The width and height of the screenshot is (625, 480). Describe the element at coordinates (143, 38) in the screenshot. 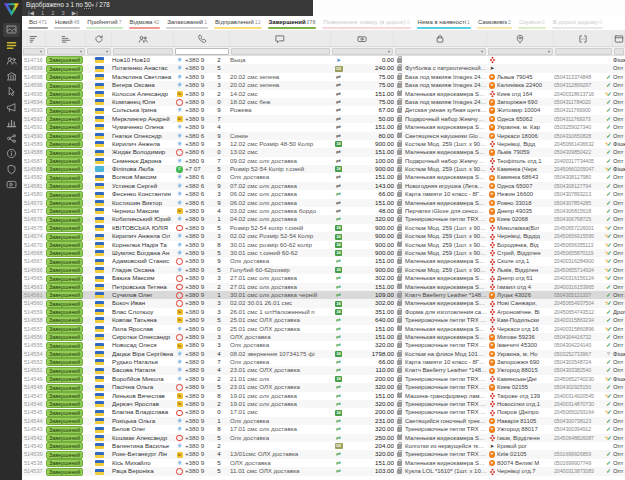

I see `column-header-customer` at that location.